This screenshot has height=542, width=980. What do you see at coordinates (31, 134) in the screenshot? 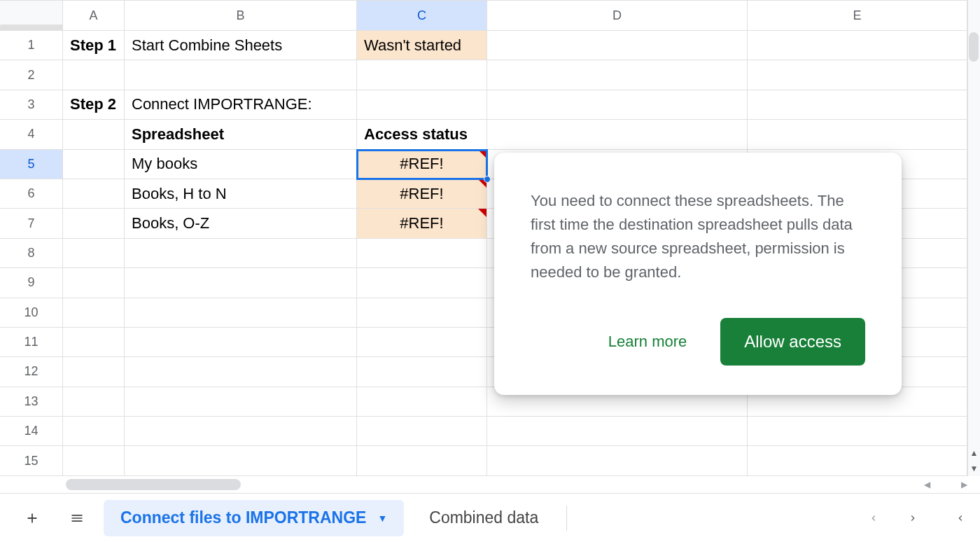
I see `row-header-4: 4` at bounding box center [31, 134].